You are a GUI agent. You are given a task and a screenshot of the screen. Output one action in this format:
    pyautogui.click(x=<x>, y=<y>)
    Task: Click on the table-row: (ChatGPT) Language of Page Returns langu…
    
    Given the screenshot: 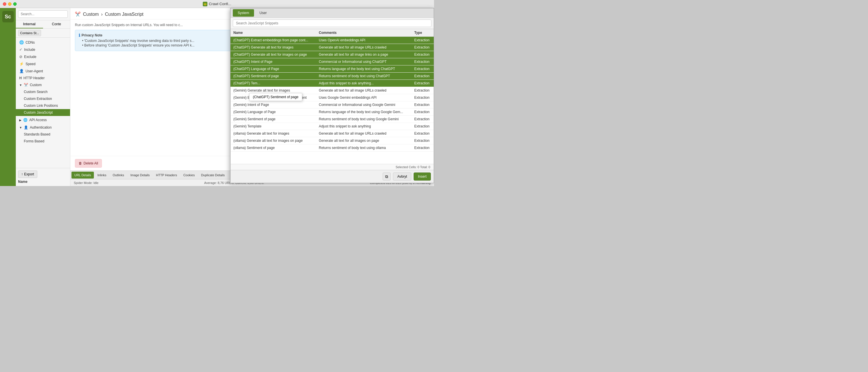 What is the action you would take?
    pyautogui.click(x=332, y=69)
    